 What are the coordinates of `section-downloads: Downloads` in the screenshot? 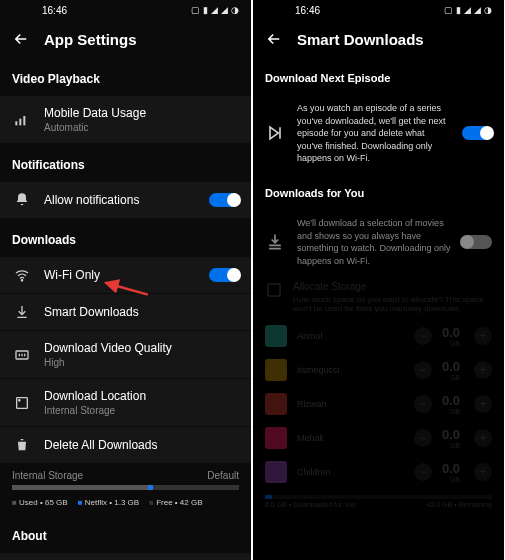 It's located at (126, 238).